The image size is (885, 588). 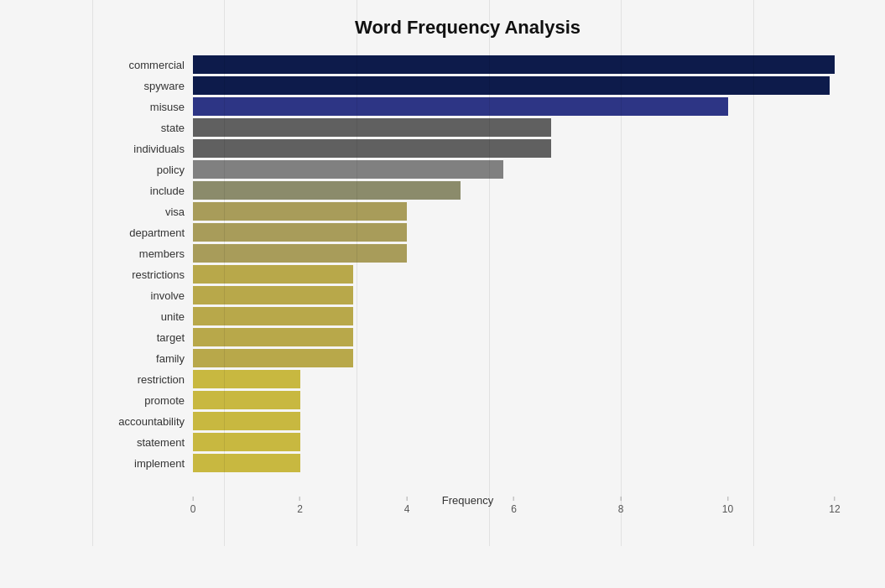 What do you see at coordinates (468, 500) in the screenshot?
I see `x-axis-label: Frequency` at bounding box center [468, 500].